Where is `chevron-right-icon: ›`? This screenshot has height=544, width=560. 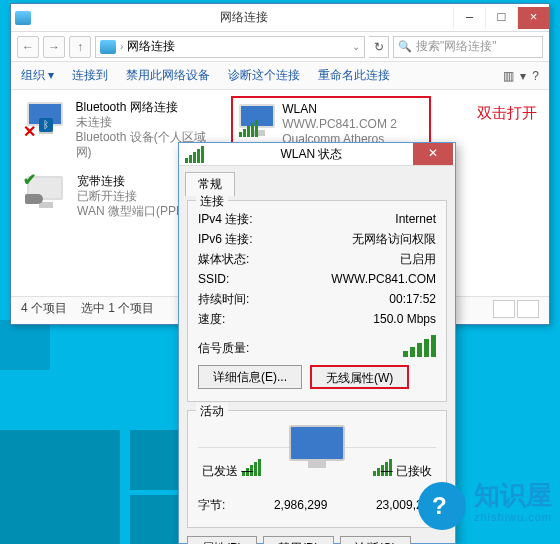
chevron-right-icon: › is located at coordinates (122, 46).